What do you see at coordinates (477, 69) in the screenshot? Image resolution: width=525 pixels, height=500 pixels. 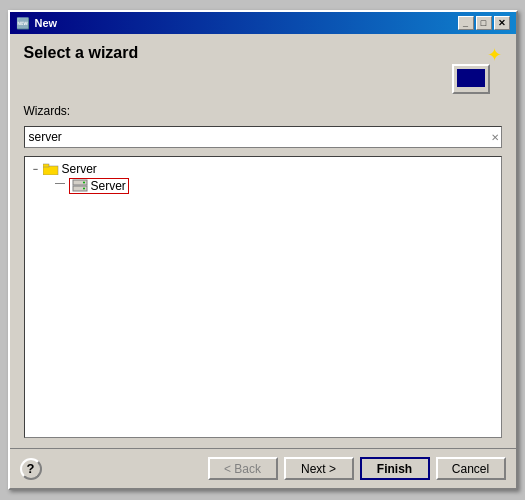 I see `wizard-icon-area: ✦` at bounding box center [477, 69].